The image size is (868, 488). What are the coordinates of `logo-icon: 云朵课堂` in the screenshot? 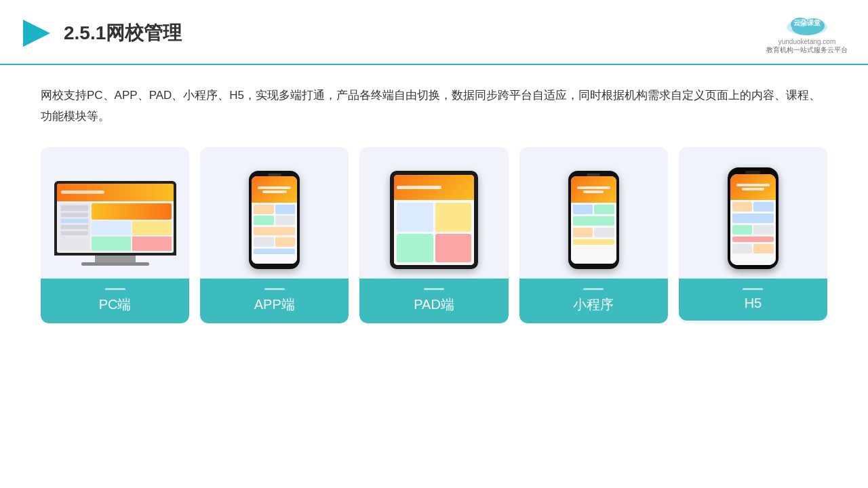 It's located at (807, 25).